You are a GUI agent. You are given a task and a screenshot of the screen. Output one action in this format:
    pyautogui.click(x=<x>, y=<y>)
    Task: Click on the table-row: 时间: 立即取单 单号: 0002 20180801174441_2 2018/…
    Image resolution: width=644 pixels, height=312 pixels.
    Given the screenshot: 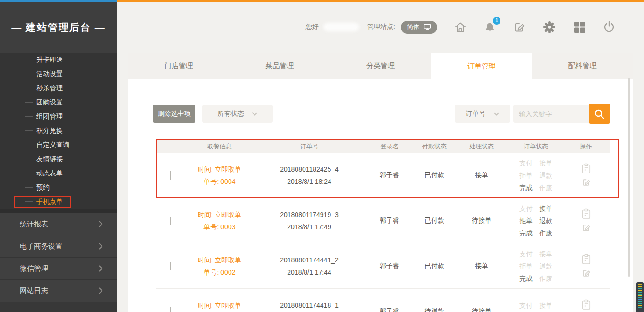 What is the action you would take?
    pyautogui.click(x=383, y=266)
    